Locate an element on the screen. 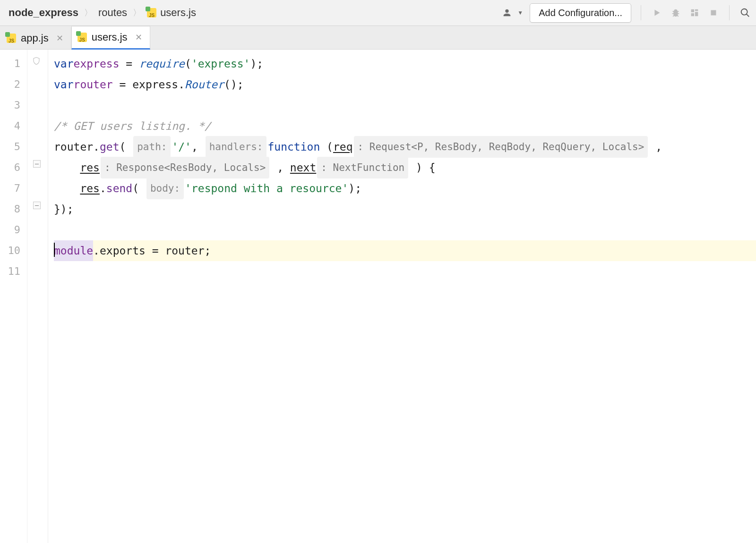  chevron-down-icon: ▼ is located at coordinates (520, 13).